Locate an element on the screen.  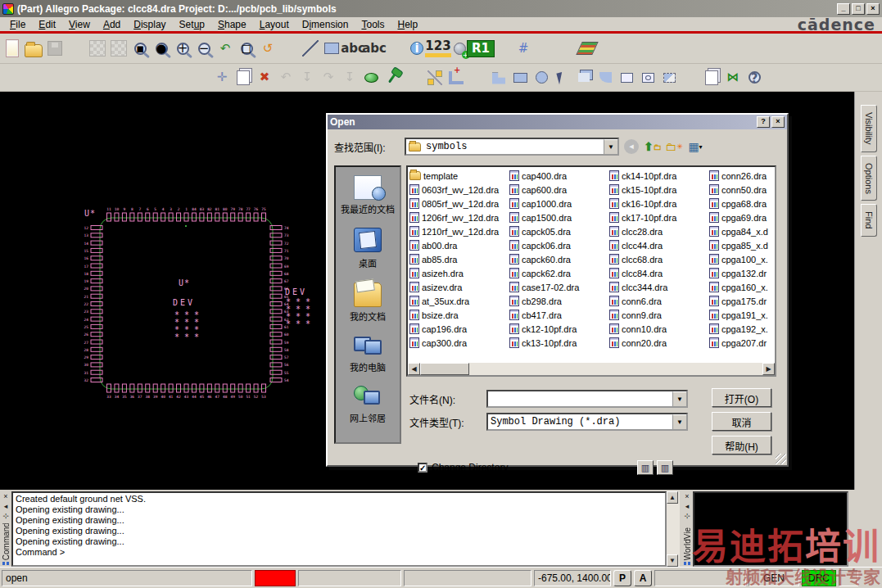
shape-select-icon is located at coordinates (563, 78).